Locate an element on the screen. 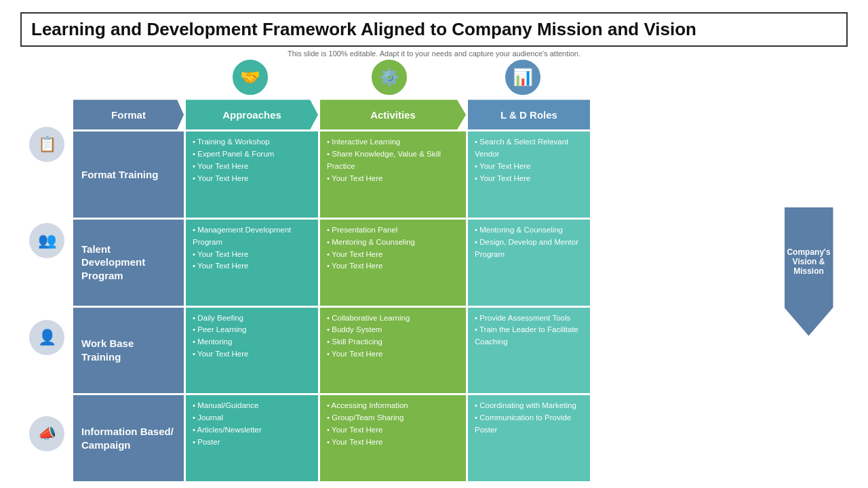  list-item: Journal is located at coordinates (252, 418).